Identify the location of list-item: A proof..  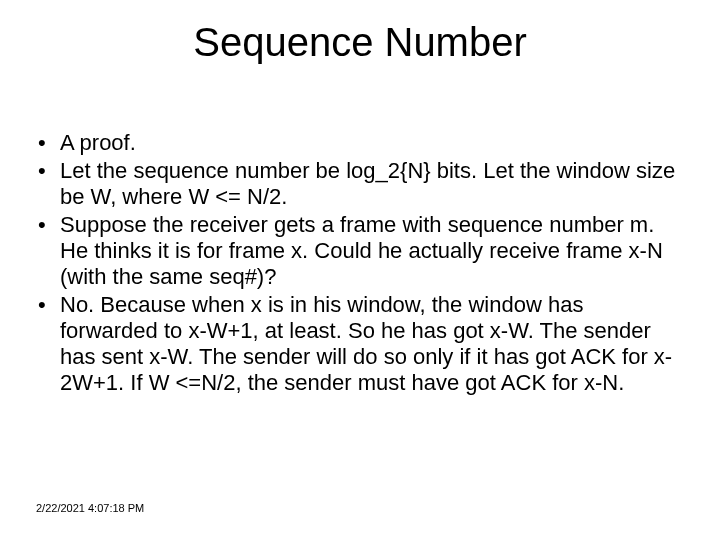
(358, 143).